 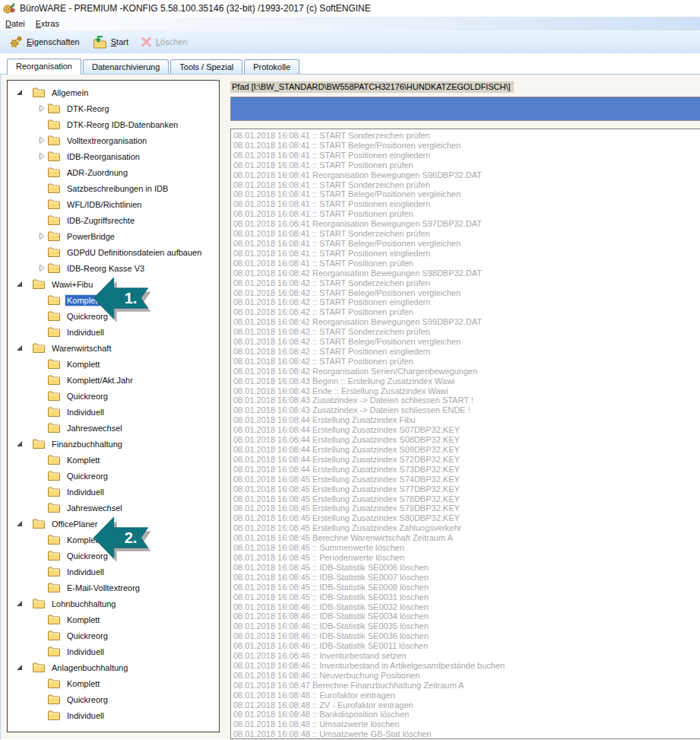 I want to click on tab-protokolle: Protokolle, so click(x=272, y=67).